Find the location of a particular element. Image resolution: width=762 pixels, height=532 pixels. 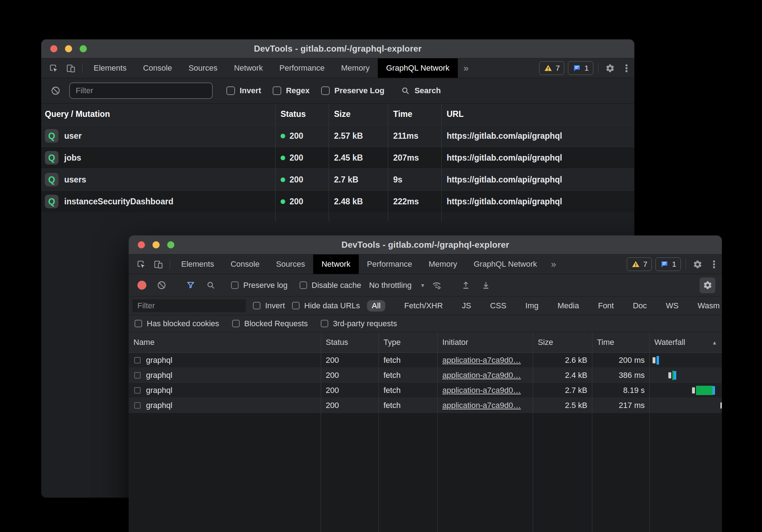

filter-chip-ws: WS is located at coordinates (672, 306).